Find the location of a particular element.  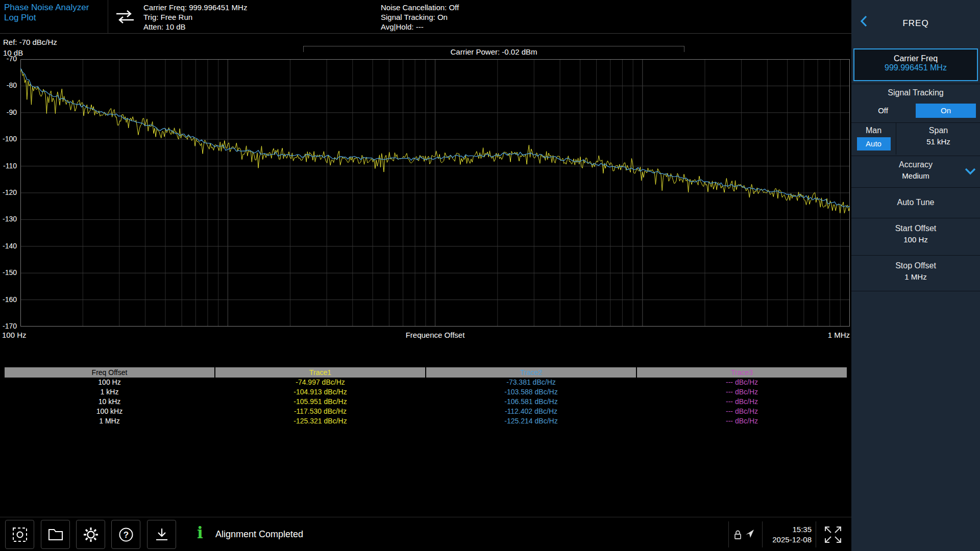

topbar-divider is located at coordinates (108, 17).